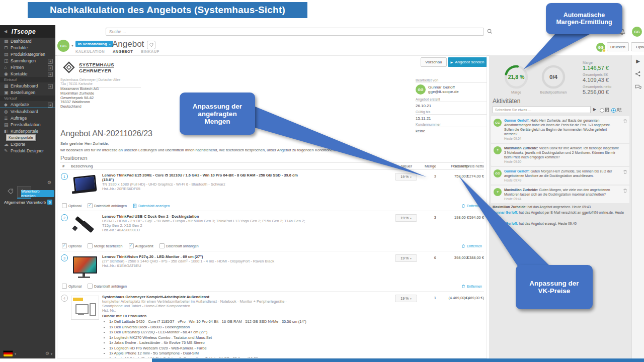 The height and width of the screenshot is (362, 644). Describe the element at coordinates (151, 45) in the screenshot. I see `tag-button` at that location.